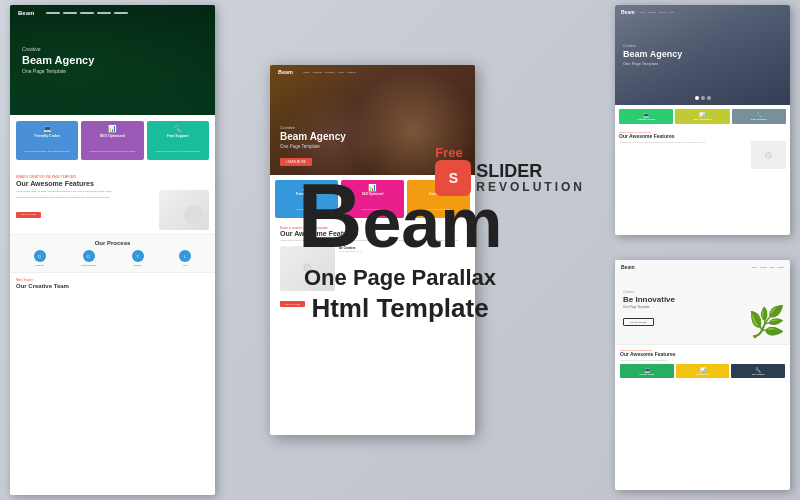 Image resolution: width=800 pixels, height=500 pixels. I want to click on left-card-icon-2: 📊, so click(112, 129).